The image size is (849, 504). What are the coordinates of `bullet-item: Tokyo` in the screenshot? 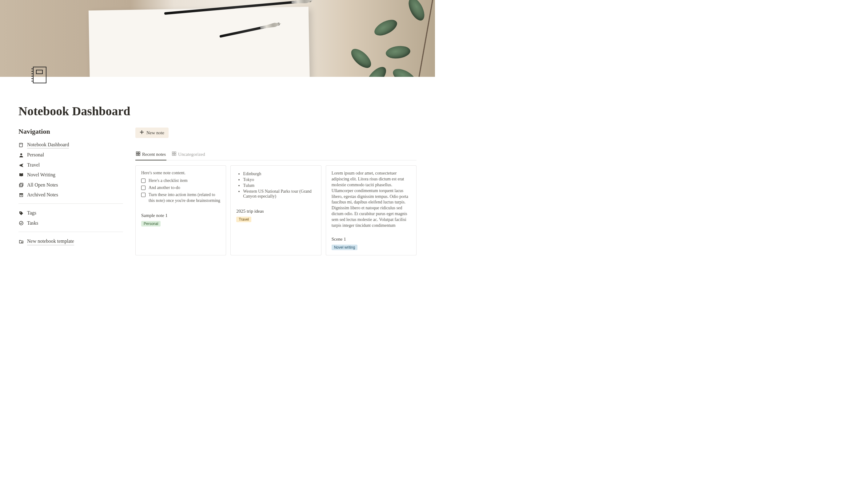 It's located at (279, 180).